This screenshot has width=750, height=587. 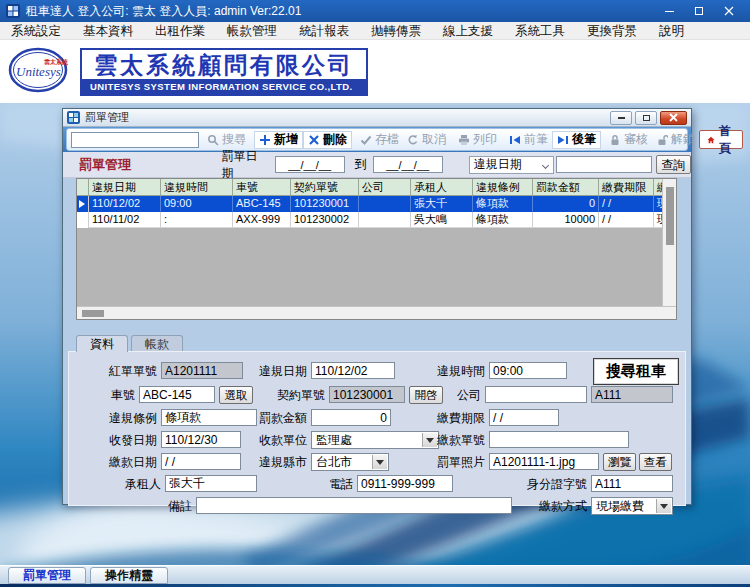 What do you see at coordinates (553, 484) in the screenshot?
I see `id-label: 身分證字號` at bounding box center [553, 484].